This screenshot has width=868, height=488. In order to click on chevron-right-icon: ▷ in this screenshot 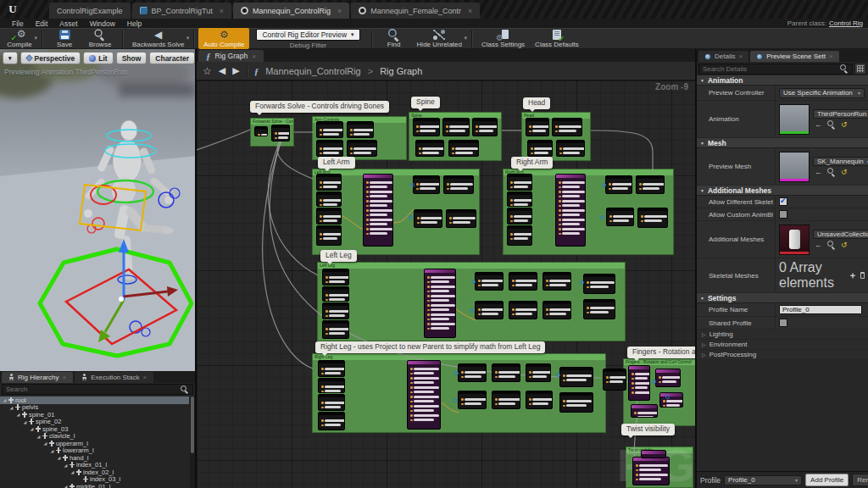, I will do `click(704, 354)`.